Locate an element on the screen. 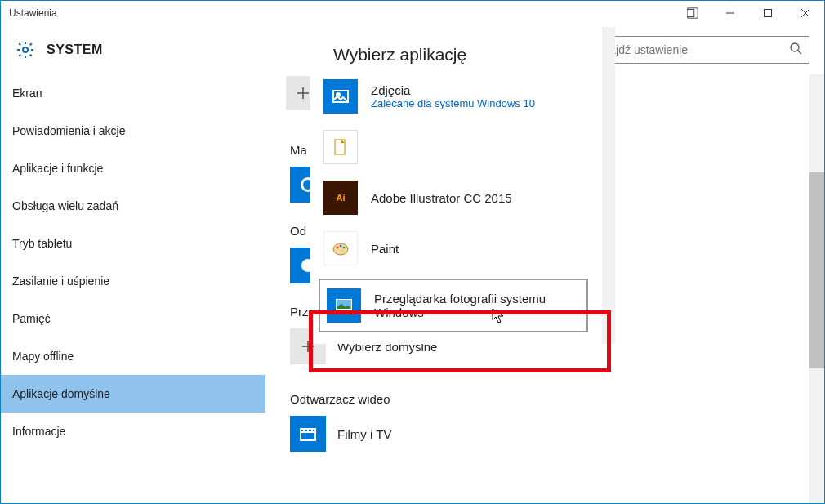 The width and height of the screenshot is (825, 504). window-title: Ustawienia is located at coordinates (33, 13).